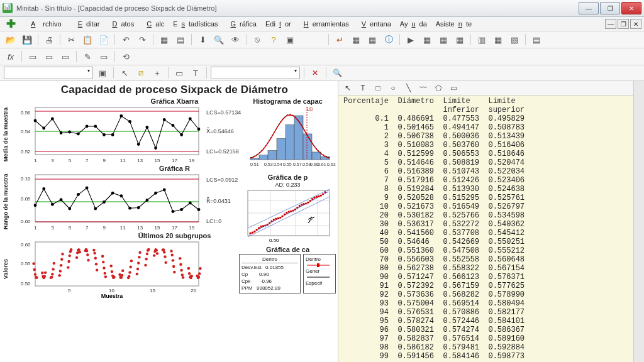 This screenshot has height=362, width=644. I want to click on cut-icon: ✂, so click(71, 40).